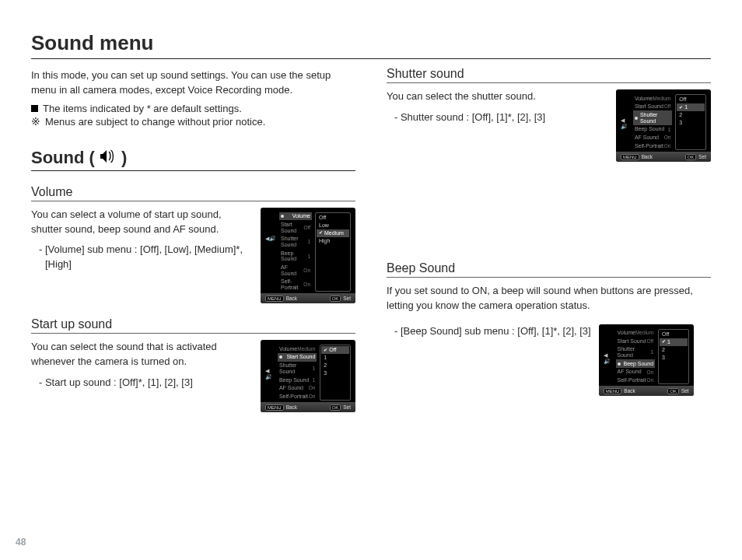  What do you see at coordinates (653, 117) in the screenshot?
I see `lcd-menu-item: Shutter Sound` at bounding box center [653, 117].